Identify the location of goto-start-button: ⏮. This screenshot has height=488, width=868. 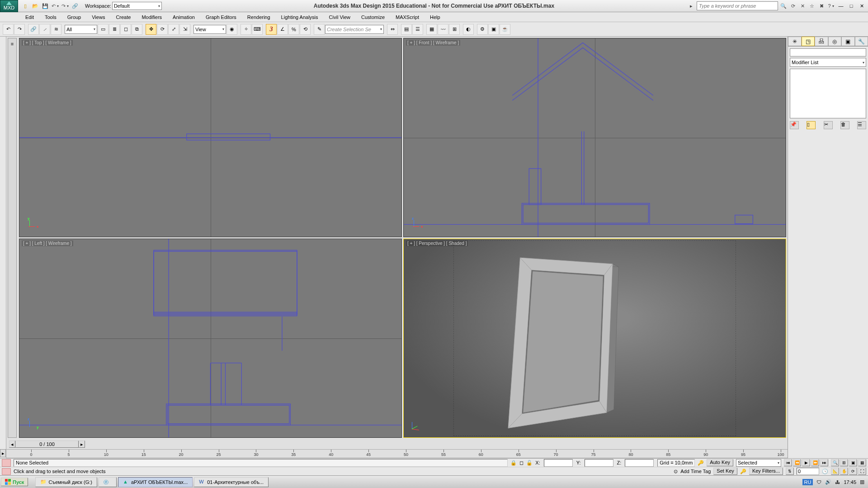
(788, 463).